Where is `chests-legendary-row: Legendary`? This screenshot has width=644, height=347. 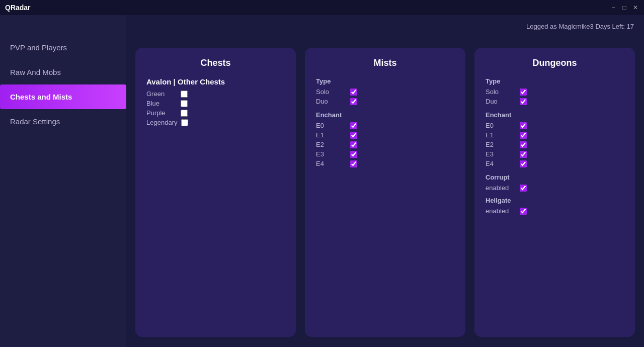 chests-legendary-row: Legendary is located at coordinates (215, 123).